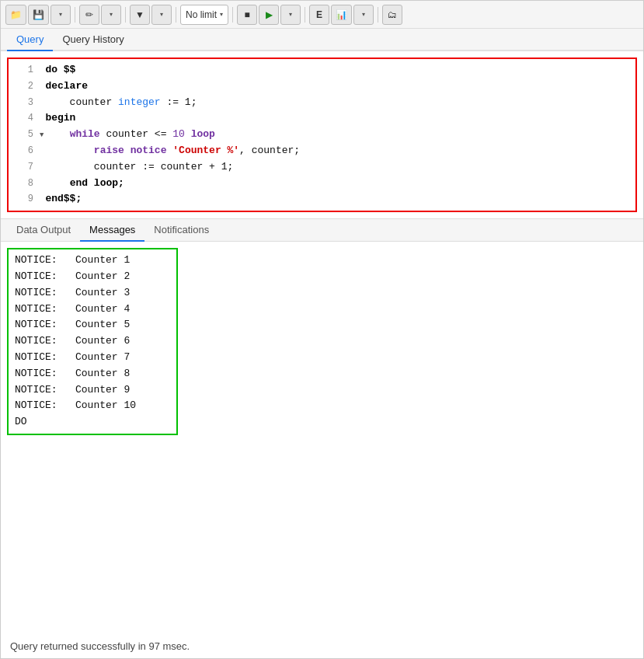 This screenshot has height=659, width=644. What do you see at coordinates (140, 15) in the screenshot?
I see `filter-icon: ▼` at bounding box center [140, 15].